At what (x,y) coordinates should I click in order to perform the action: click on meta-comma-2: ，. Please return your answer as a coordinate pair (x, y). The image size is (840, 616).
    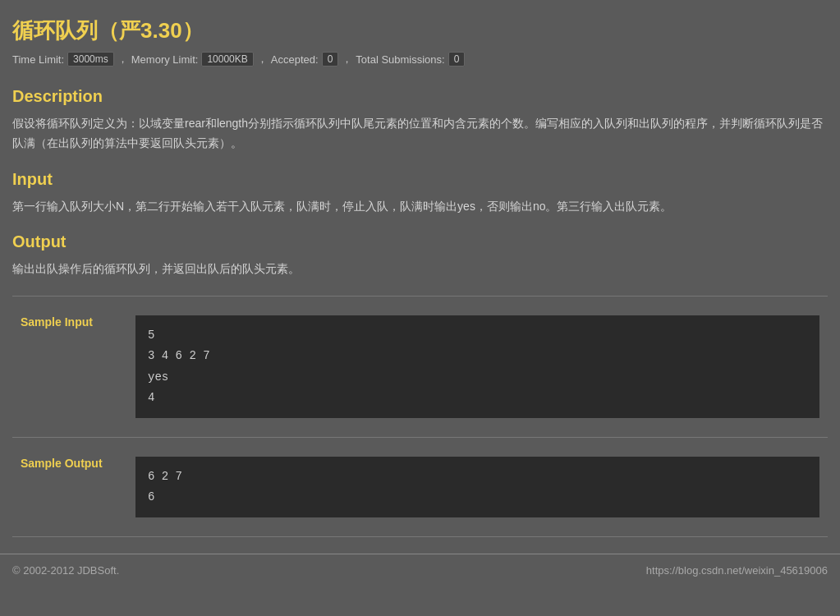
    Looking at the image, I should click on (263, 59).